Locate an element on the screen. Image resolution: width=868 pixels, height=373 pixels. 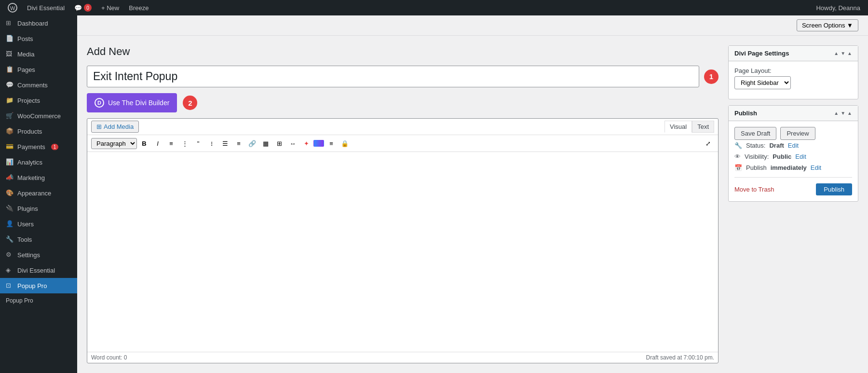
align-right-button: ≡ is located at coordinates (239, 143).